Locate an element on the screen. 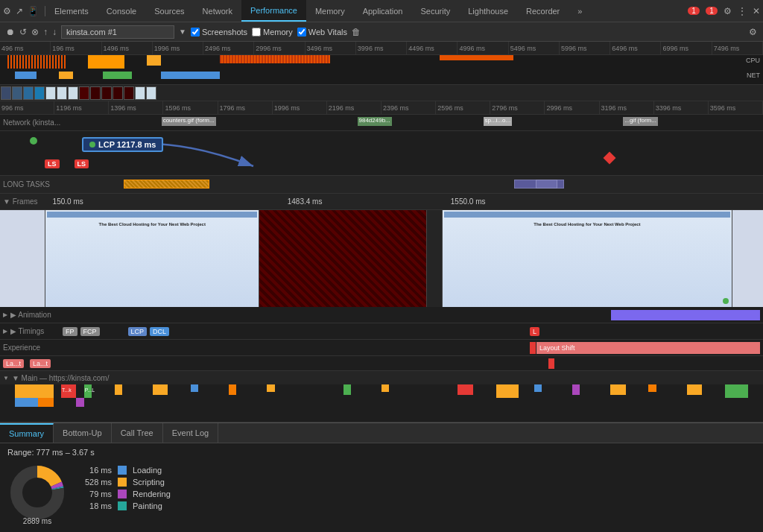 The image size is (763, 532). scripting-ms: 528 ms is located at coordinates (97, 482).